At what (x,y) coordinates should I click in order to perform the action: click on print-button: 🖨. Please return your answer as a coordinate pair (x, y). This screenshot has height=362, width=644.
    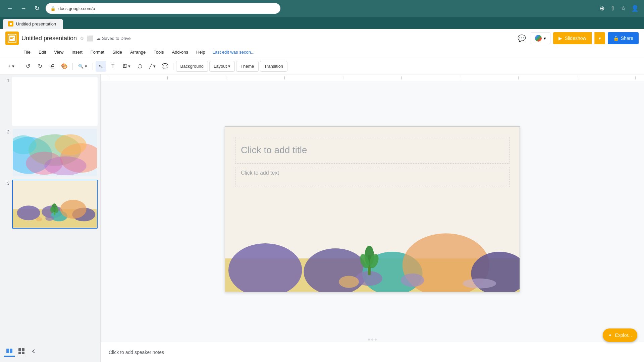
    Looking at the image, I should click on (52, 66).